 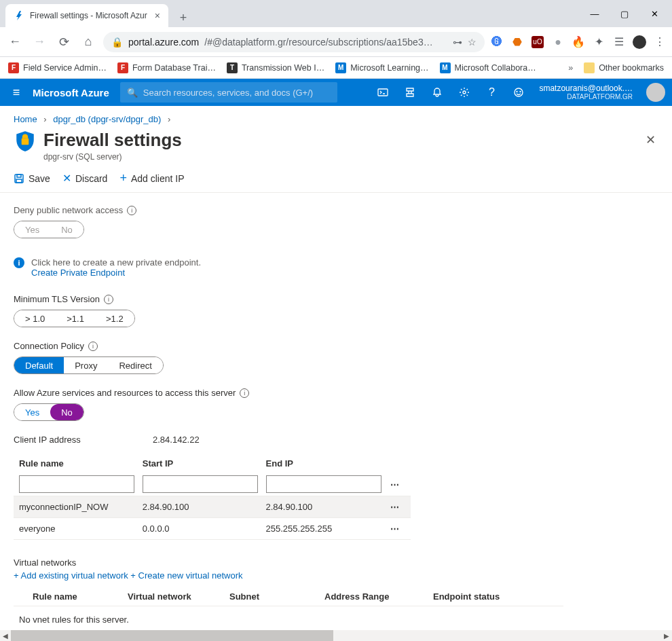 What do you see at coordinates (481, 596) in the screenshot?
I see `vnet-header-status: Endpoint status` at bounding box center [481, 596].